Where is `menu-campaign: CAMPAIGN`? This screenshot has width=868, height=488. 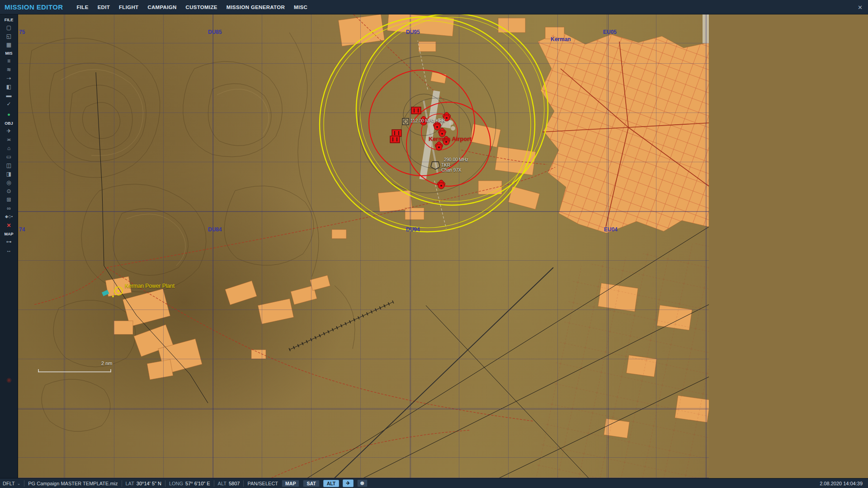
menu-campaign: CAMPAIGN is located at coordinates (162, 7).